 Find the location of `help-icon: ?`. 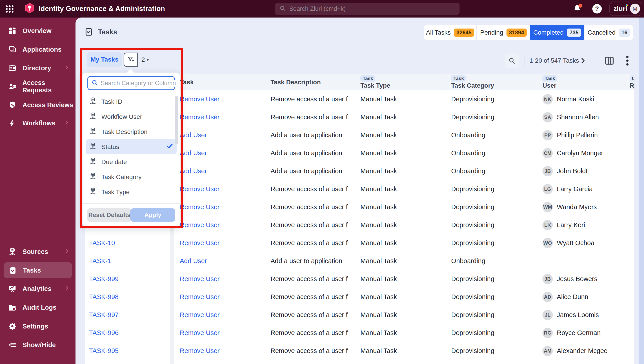

help-icon: ? is located at coordinates (597, 9).